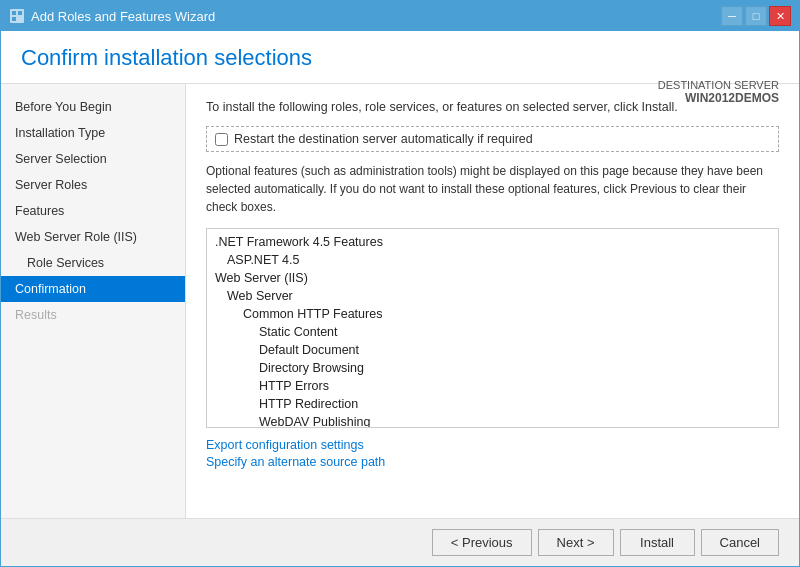 The width and height of the screenshot is (800, 567). Describe the element at coordinates (492, 368) in the screenshot. I see `feature-item: Directory Browsing` at that location.